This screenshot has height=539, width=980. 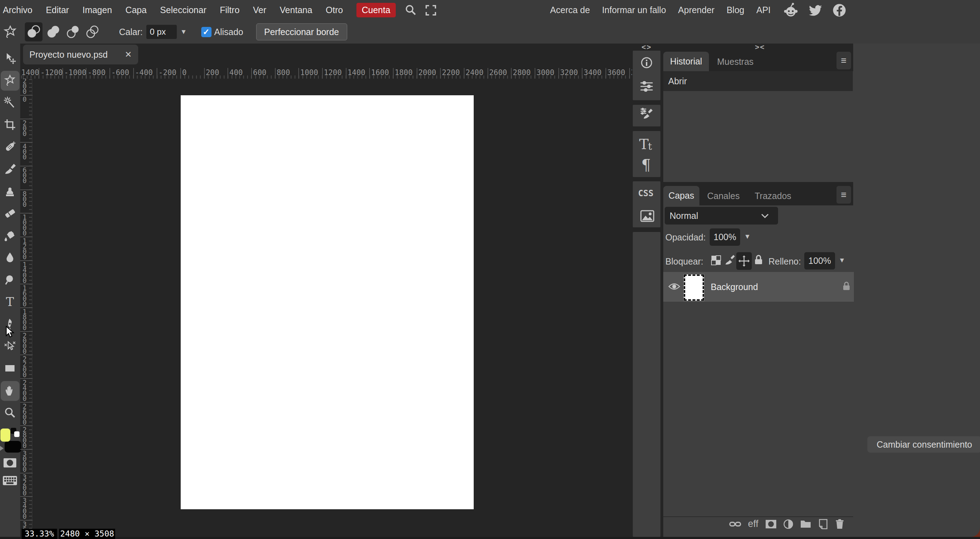 I want to click on zoom-level: 33.33%, so click(x=40, y=534).